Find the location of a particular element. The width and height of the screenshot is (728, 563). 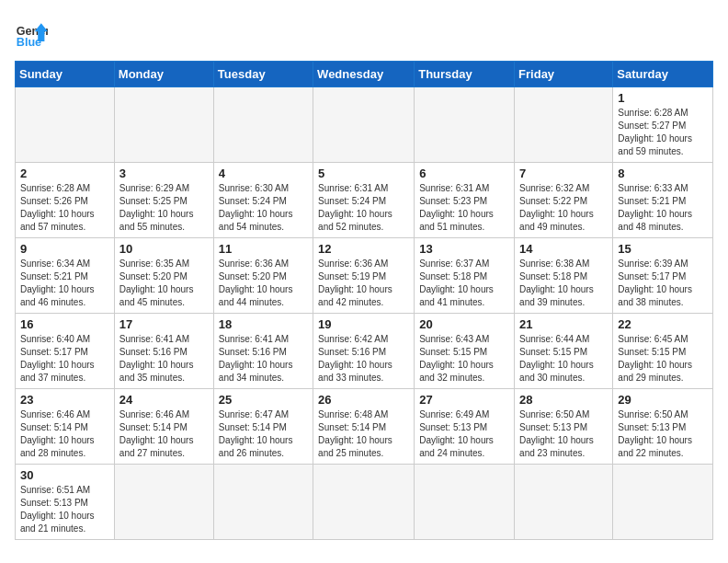

calendar-cell: 6Sunrise: 6:31 AM Sunset: 5:23 PM Daylig… is located at coordinates (465, 201).